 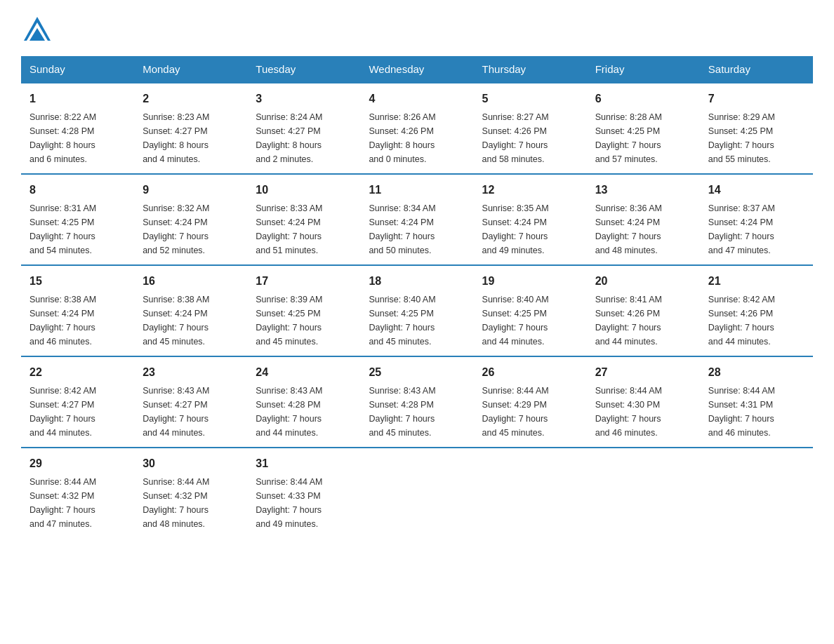 I want to click on day-number: 1, so click(x=77, y=99).